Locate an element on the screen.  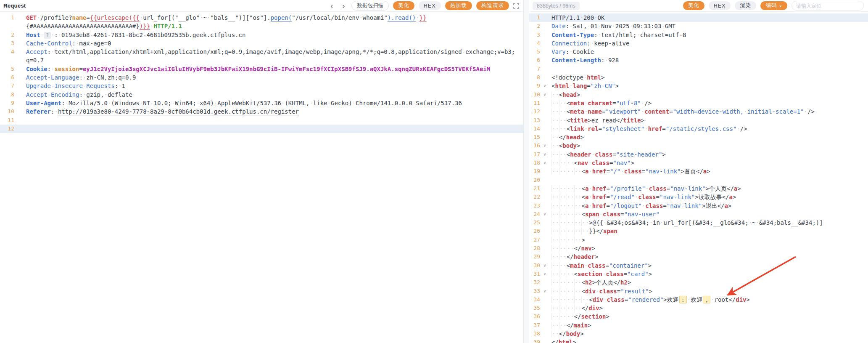
code-line: 30∨····<main·class="container"> is located at coordinates (699, 266).